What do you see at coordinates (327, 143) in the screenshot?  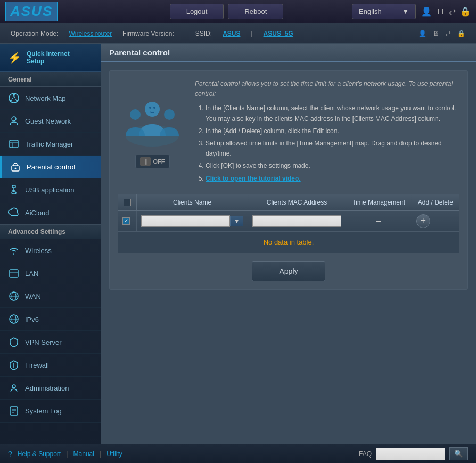 I see `steps-list: In the [Clients Name] column, select the…` at bounding box center [327, 143].